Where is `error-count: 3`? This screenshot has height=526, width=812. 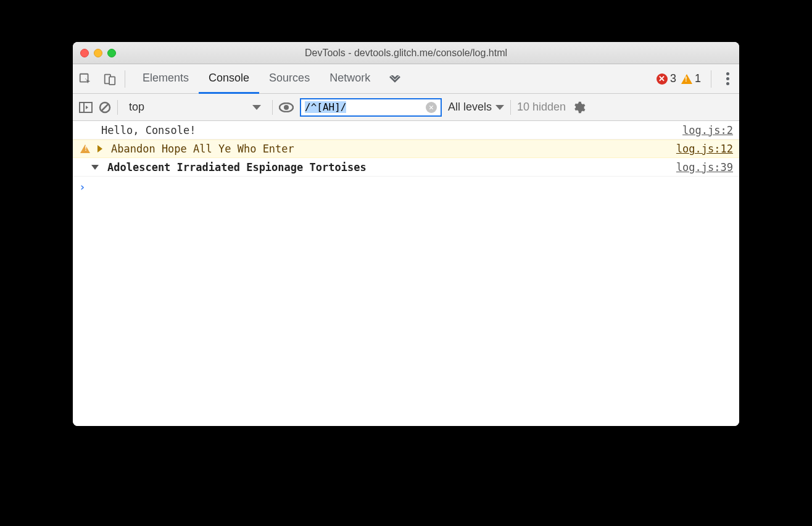
error-count: 3 is located at coordinates (673, 79).